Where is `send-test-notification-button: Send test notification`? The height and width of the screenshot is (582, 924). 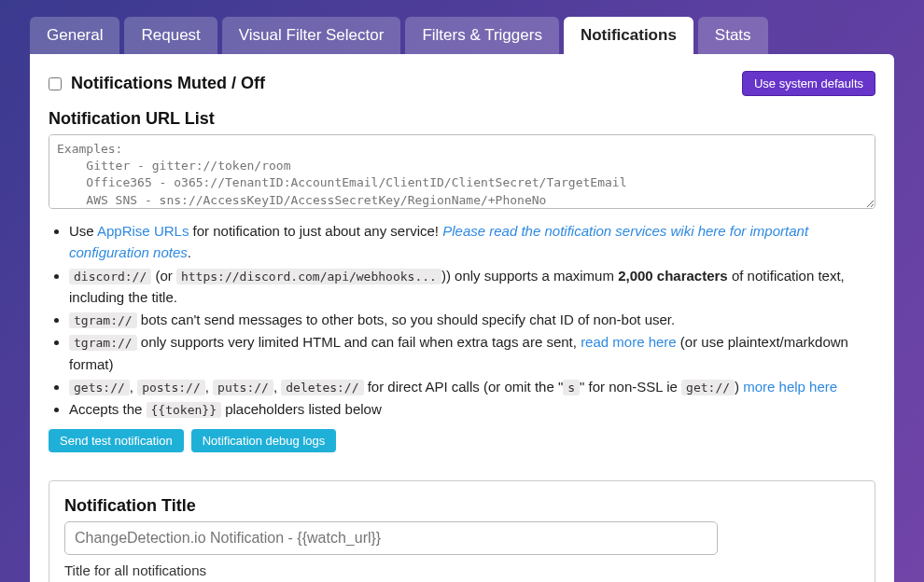 send-test-notification-button: Send test notification is located at coordinates (116, 440).